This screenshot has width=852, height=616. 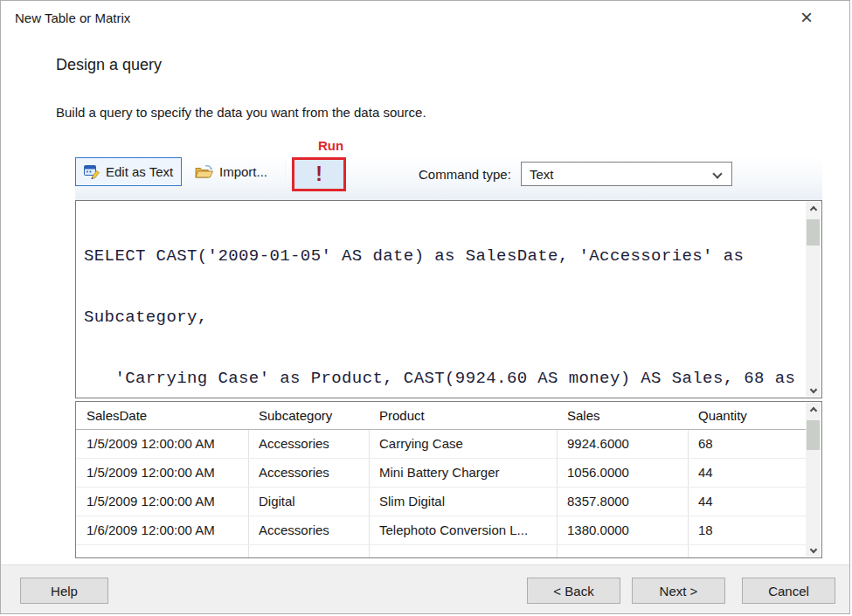 What do you see at coordinates (463, 531) in the screenshot?
I see `cell-product: Telephoto Conversion L...` at bounding box center [463, 531].